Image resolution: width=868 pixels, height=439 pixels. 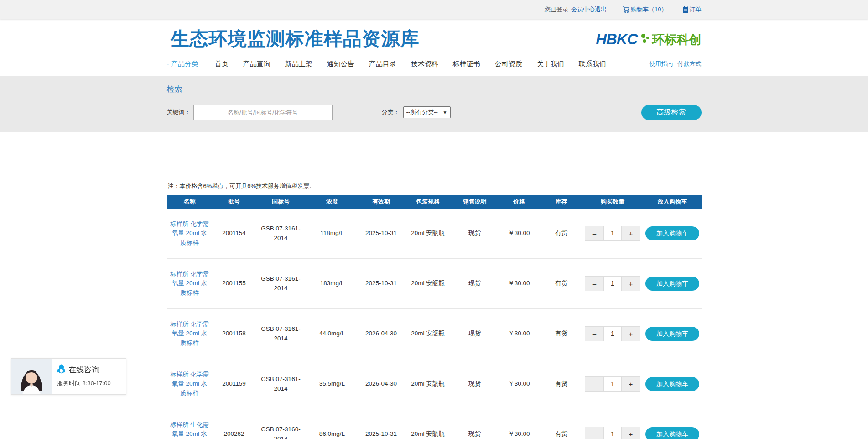 What do you see at coordinates (626, 10) in the screenshot?
I see `cart-icon` at bounding box center [626, 10].